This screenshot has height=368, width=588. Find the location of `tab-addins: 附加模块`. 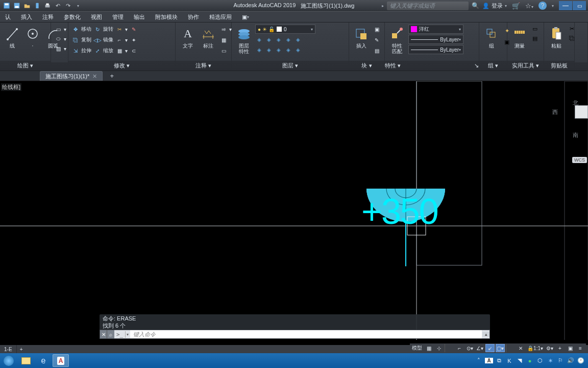

tab-addins: 附加模块 is located at coordinates (166, 17).